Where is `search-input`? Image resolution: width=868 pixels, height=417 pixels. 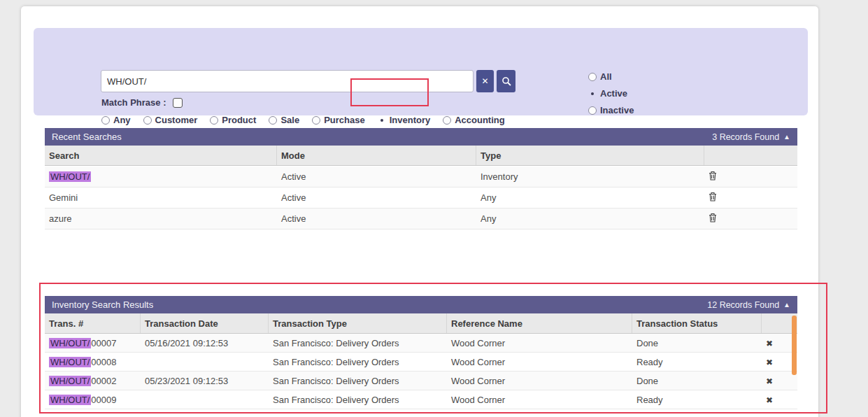
search-input is located at coordinates (287, 81).